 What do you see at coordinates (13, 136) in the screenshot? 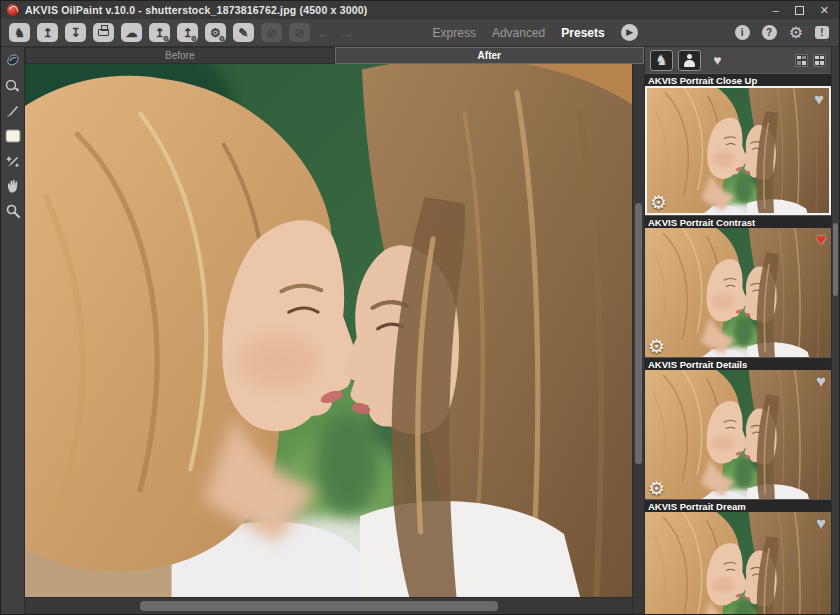
I see `color-swatch` at bounding box center [13, 136].